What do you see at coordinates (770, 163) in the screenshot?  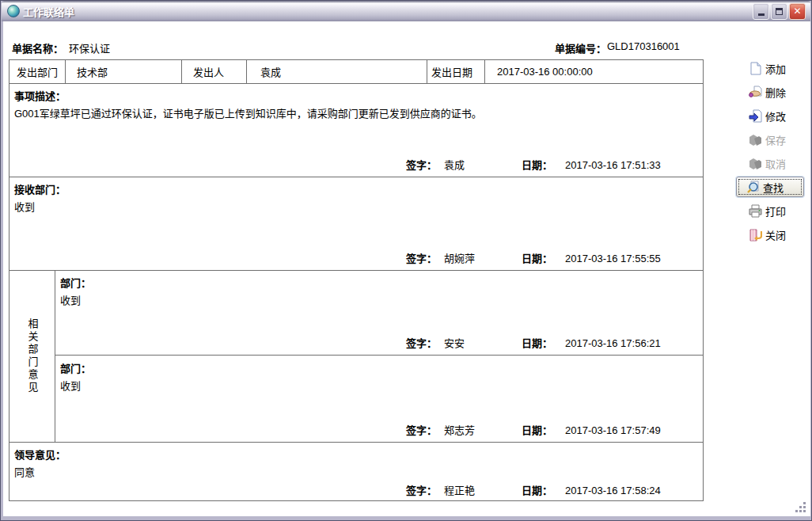 I see `cancel-button: 取消` at bounding box center [770, 163].